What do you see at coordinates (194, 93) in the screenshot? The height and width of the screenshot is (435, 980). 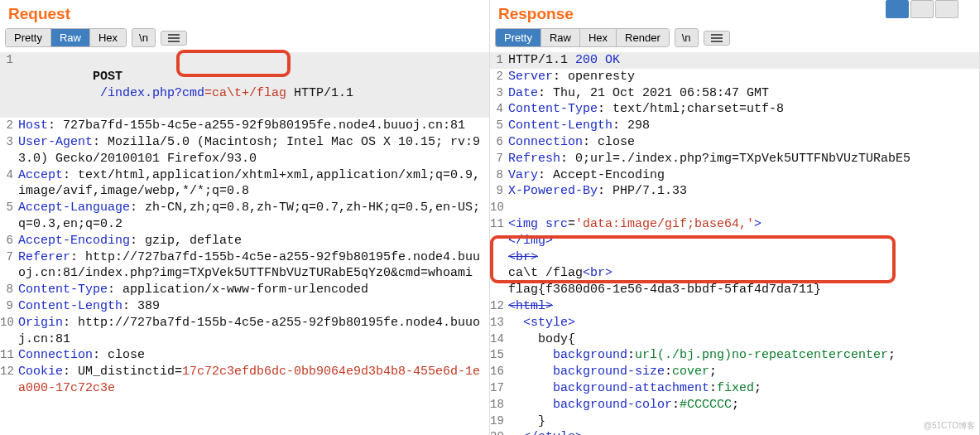 I see `param-key: cmd` at bounding box center [194, 93].